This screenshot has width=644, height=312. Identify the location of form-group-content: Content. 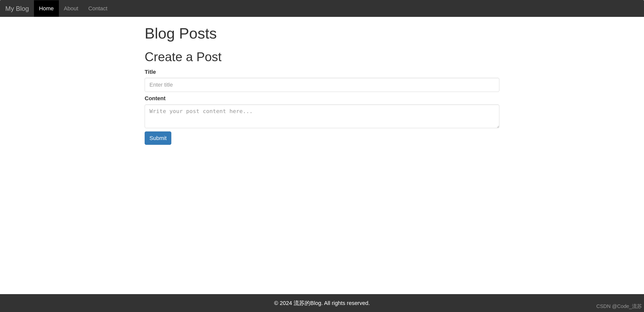
(322, 111).